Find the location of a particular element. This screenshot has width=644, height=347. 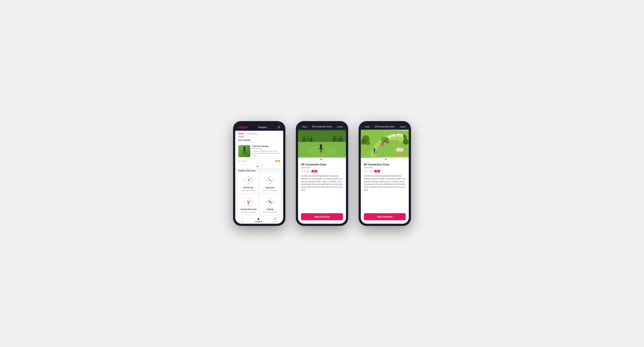

ott-badge: OTT is located at coordinates (278, 161).